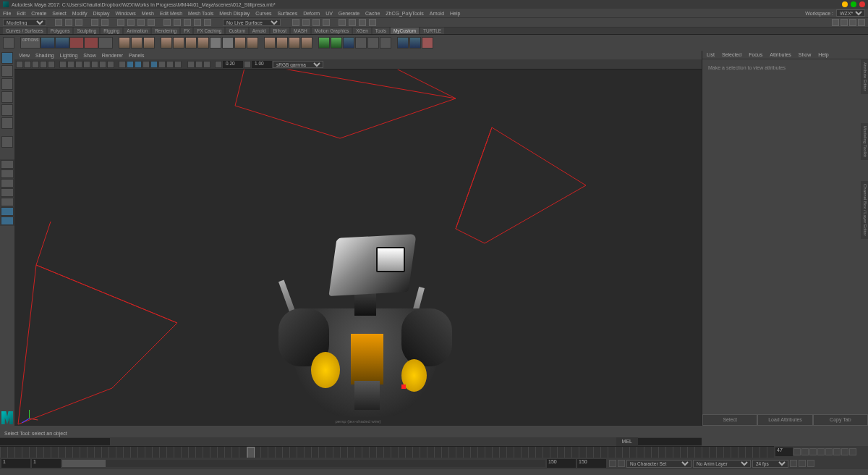 This screenshot has width=868, height=475. What do you see at coordinates (95, 22) in the screenshot?
I see `undo-icon` at bounding box center [95, 22].